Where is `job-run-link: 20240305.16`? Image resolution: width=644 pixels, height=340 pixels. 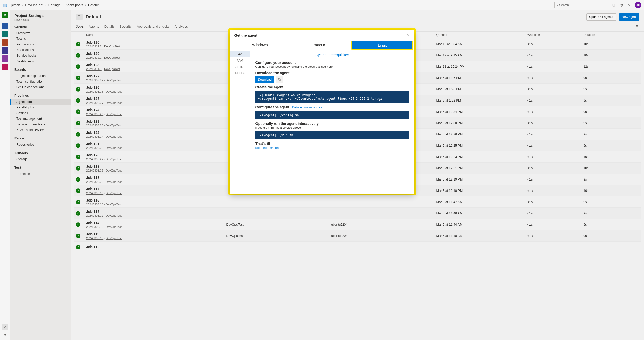 job-run-link: 20240305.16 is located at coordinates (95, 227).